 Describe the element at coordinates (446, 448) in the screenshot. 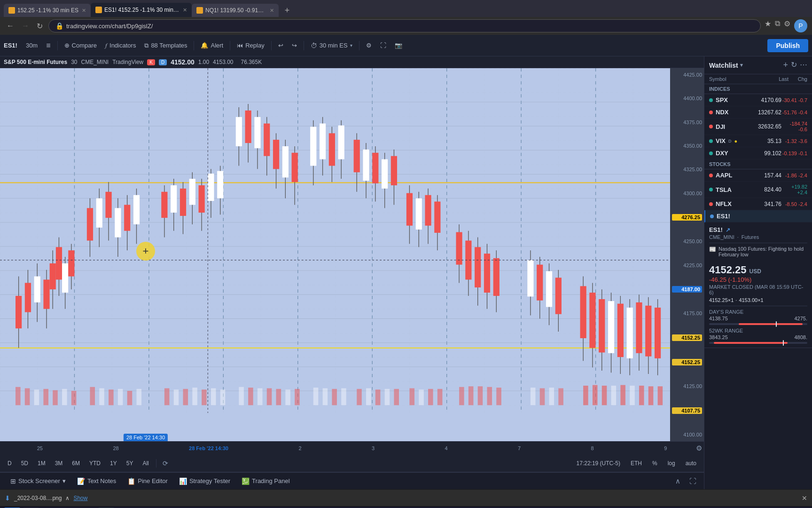

I see `time-4: 4` at that location.